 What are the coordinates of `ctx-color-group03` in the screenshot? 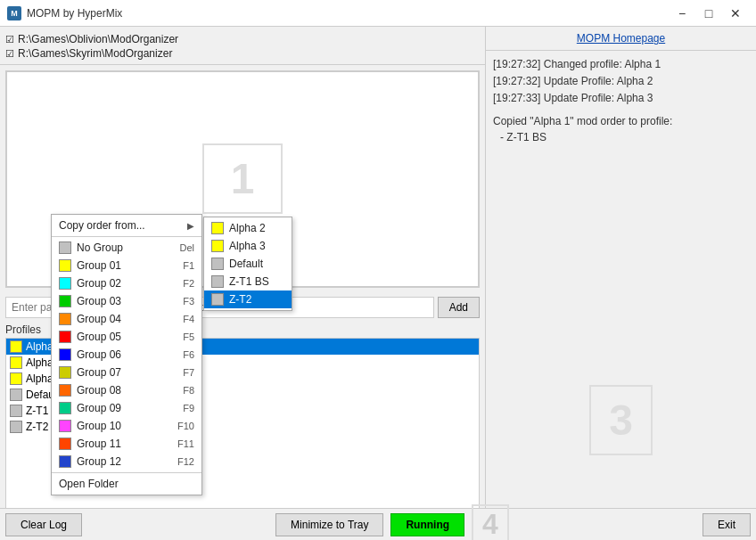 It's located at (65, 301).